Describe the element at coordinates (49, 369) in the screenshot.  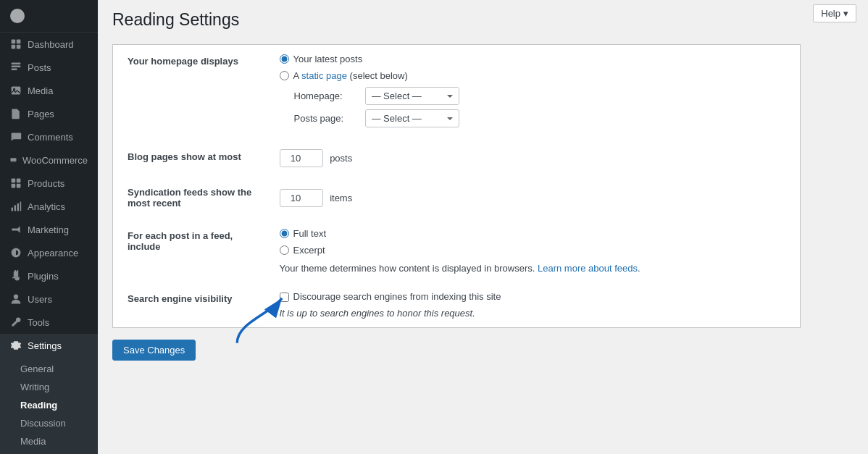
I see `sidebar-sub-general: General` at that location.